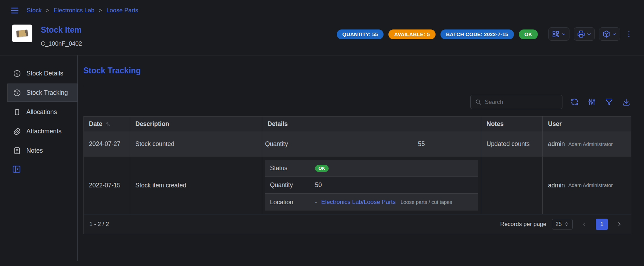  Describe the element at coordinates (43, 151) in the screenshot. I see `sidebar-item-notes: Notes` at that location.